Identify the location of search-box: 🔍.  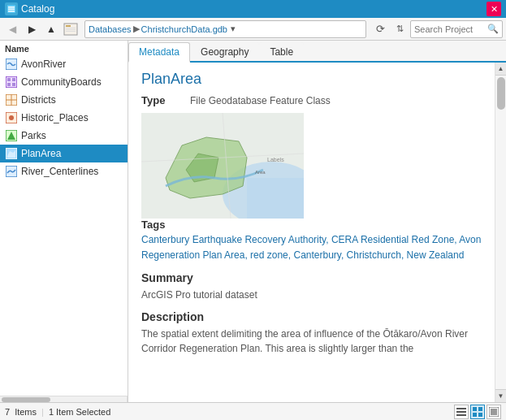
(456, 29).